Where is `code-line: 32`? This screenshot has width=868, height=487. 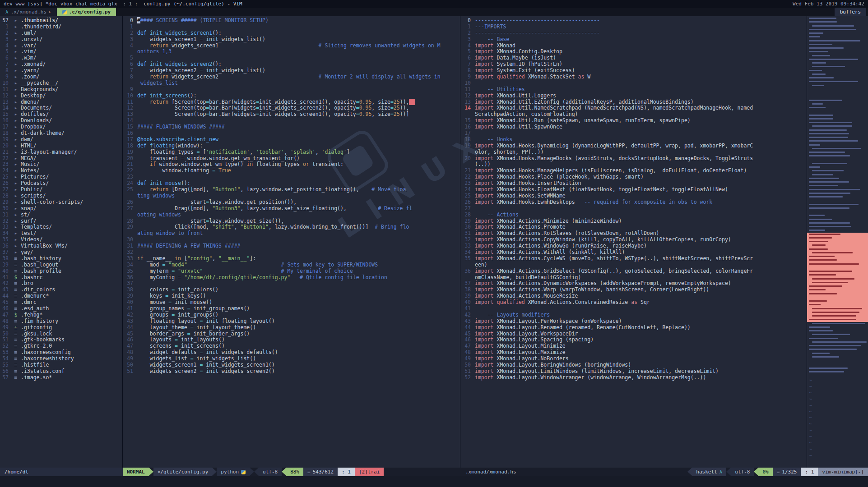
code-line: 32 is located at coordinates (292, 253).